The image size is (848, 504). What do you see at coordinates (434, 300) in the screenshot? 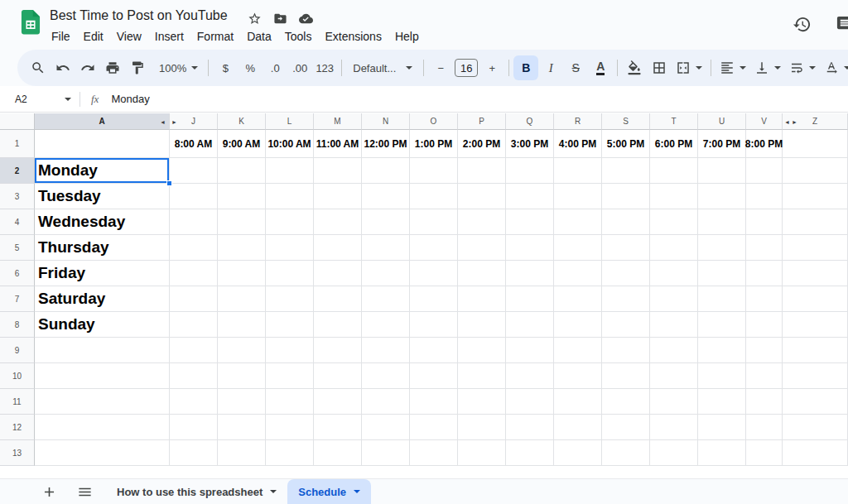
I see `cell-O7` at bounding box center [434, 300].